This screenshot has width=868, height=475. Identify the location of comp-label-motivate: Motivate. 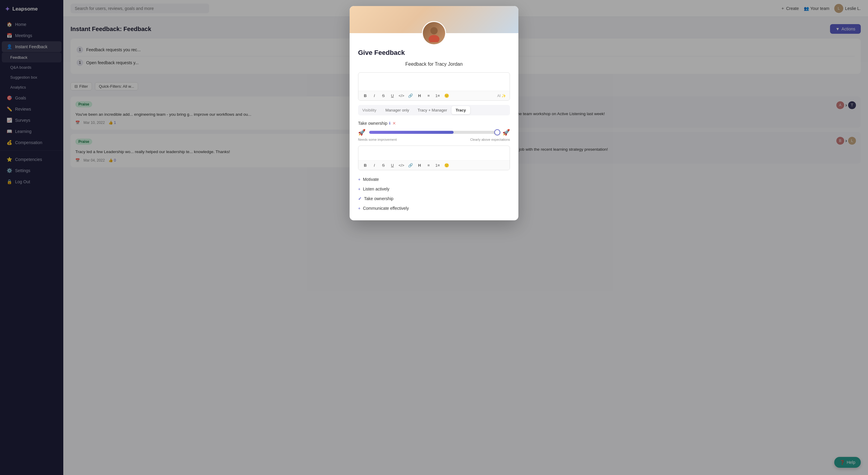
(371, 179).